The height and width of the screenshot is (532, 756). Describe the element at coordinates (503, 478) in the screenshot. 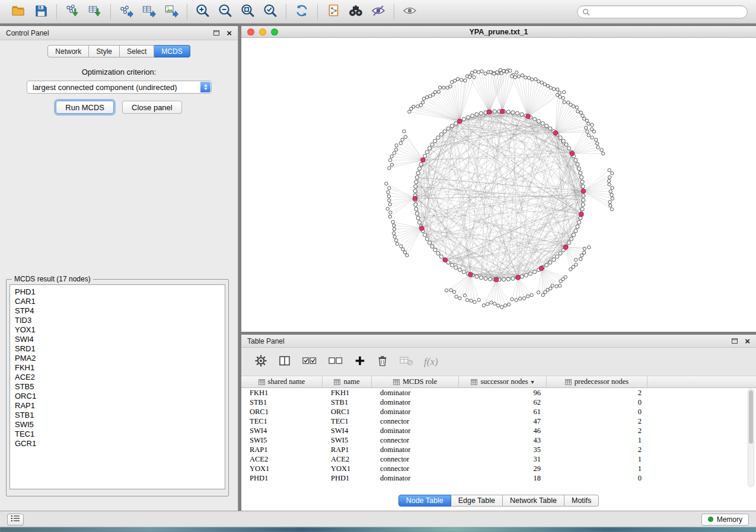

I see `table-cell: 18` at that location.